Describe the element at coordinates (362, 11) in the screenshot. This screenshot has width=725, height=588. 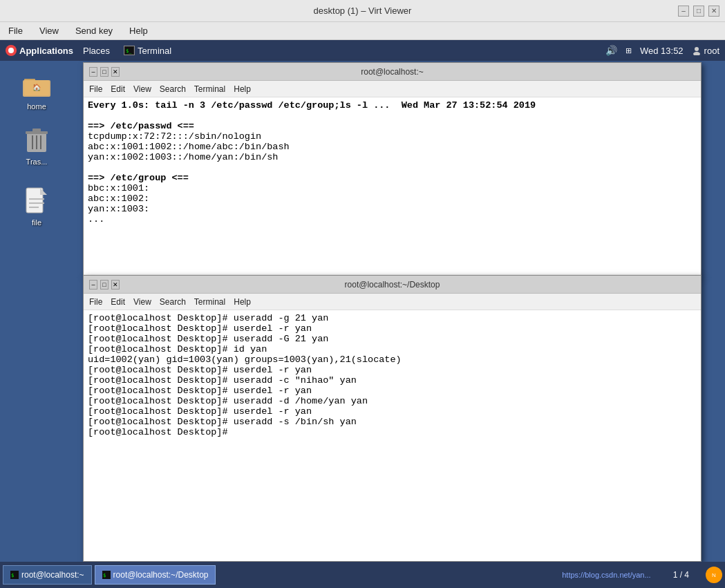
I see `outer-window-title: desktop (1) – Virt Viewer` at that location.